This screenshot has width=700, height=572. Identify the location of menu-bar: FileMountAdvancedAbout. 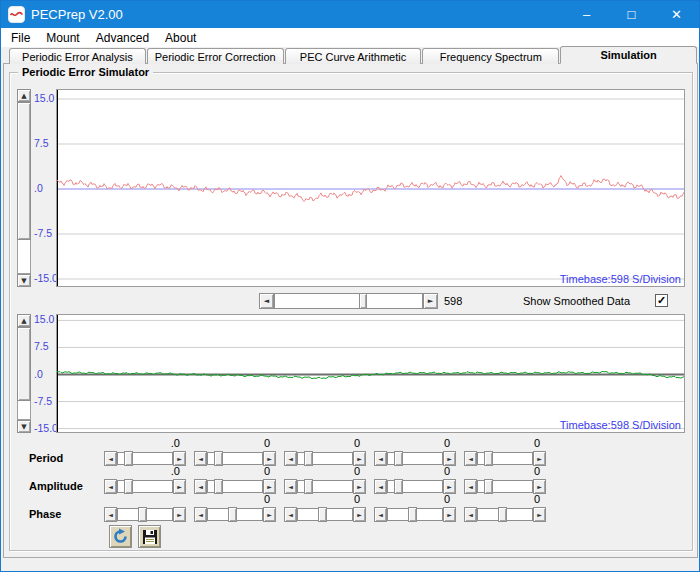
(350, 38).